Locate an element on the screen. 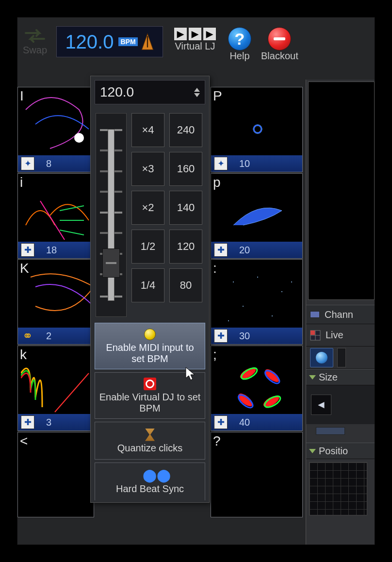 Image resolution: width=392 pixels, height=562 pixels. hard-beat-label: Hard Beat Sync is located at coordinates (150, 489).